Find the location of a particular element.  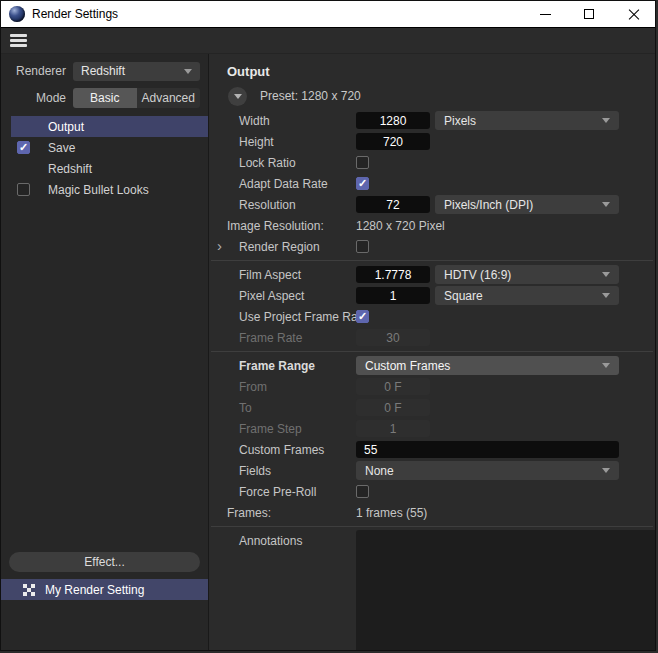

effect-button: Effect... is located at coordinates (104, 562).